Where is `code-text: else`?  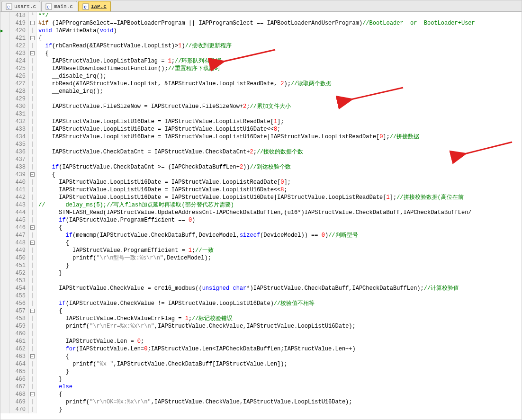 code-text: else is located at coordinates (279, 387).